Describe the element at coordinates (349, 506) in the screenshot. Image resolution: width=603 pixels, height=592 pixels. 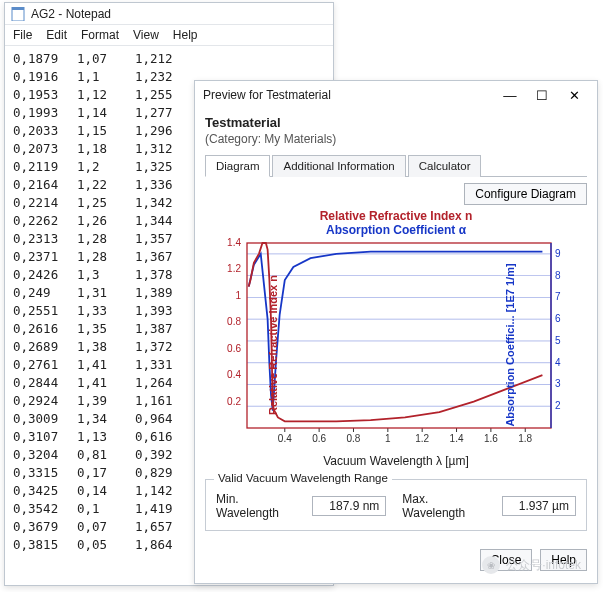
I see `min-wavelength-field: 187.9 nm` at that location.